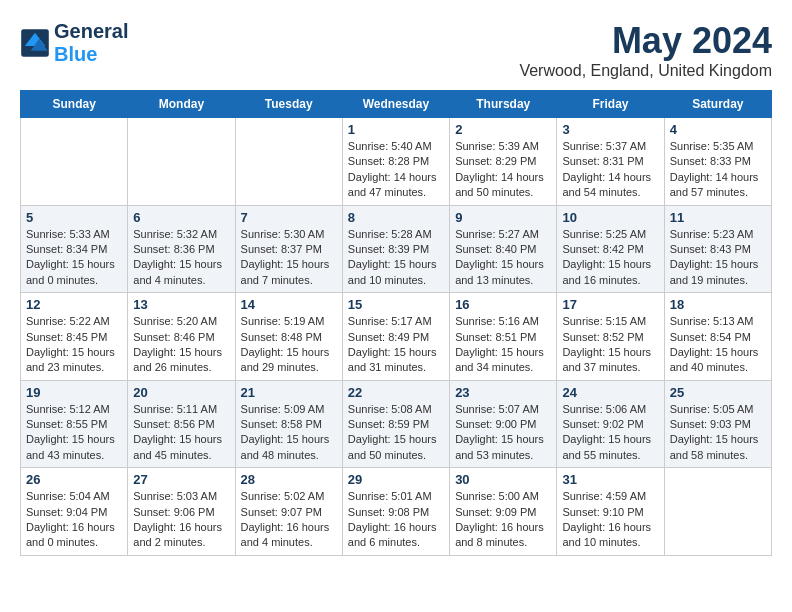 The width and height of the screenshot is (792, 612). Describe the element at coordinates (289, 258) in the screenshot. I see `cell-info: Sunrise: 5:30 AM Sunset: 8:37 PM Dayligh…` at that location.